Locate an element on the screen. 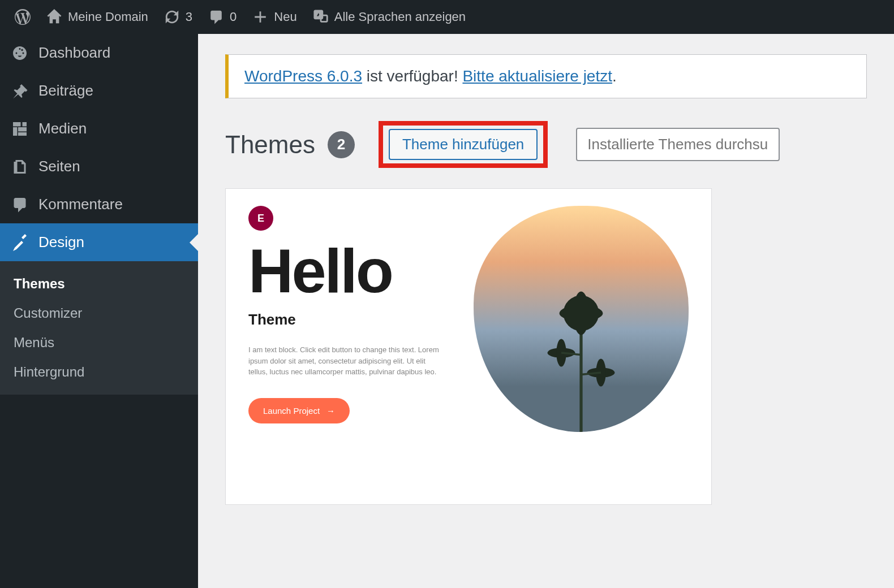 This screenshot has width=894, height=588. media-icon is located at coordinates (20, 129).